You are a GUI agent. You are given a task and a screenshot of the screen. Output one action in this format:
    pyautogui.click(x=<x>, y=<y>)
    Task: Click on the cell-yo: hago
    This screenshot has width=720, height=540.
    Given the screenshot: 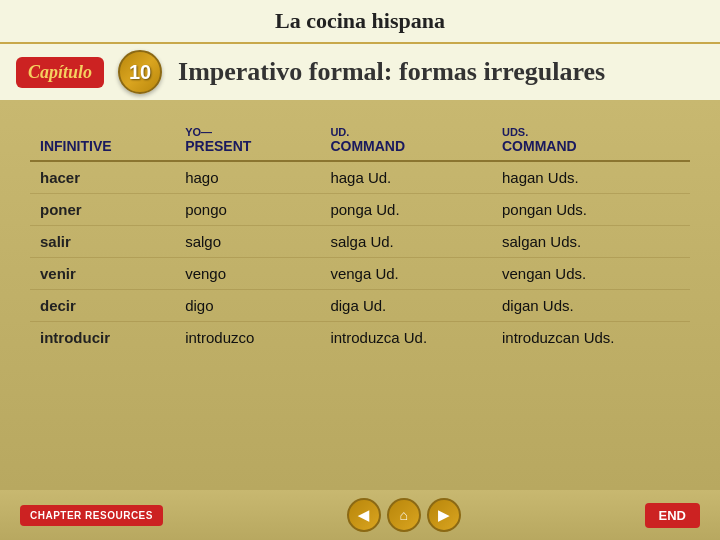 What is the action you would take?
    pyautogui.click(x=248, y=178)
    